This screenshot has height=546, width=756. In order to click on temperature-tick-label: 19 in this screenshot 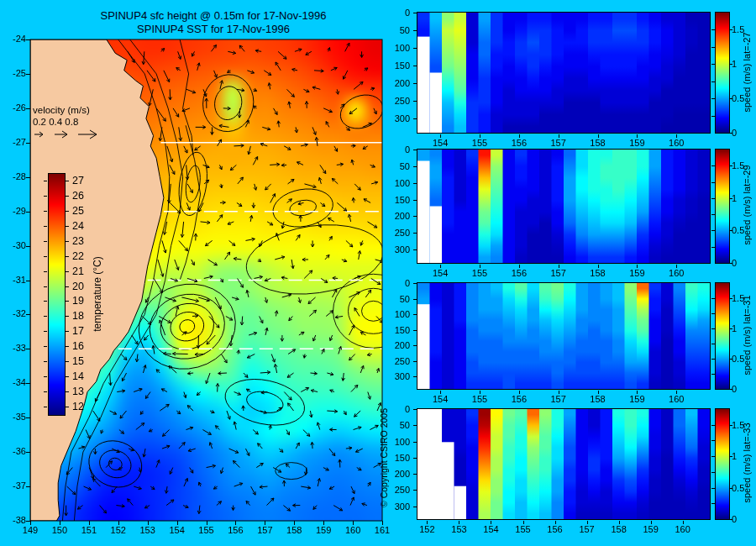, I will do `click(78, 301)`.